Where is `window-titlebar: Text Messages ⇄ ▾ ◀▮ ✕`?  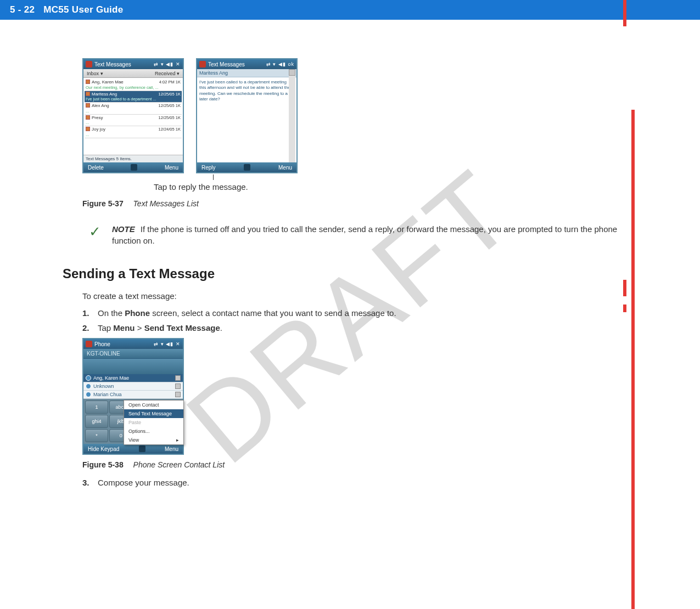
window-titlebar: Text Messages ⇄ ▾ ◀▮ ✕ is located at coordinates (133, 64).